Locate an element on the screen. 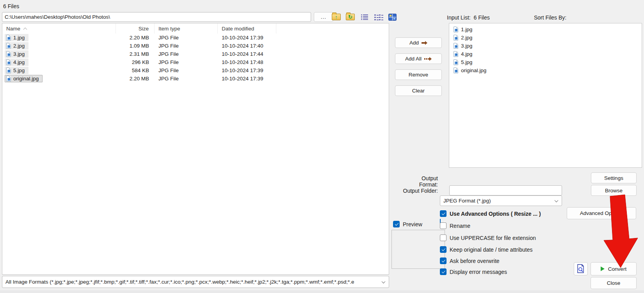  column-header-modified: Date modified is located at coordinates (247, 28).